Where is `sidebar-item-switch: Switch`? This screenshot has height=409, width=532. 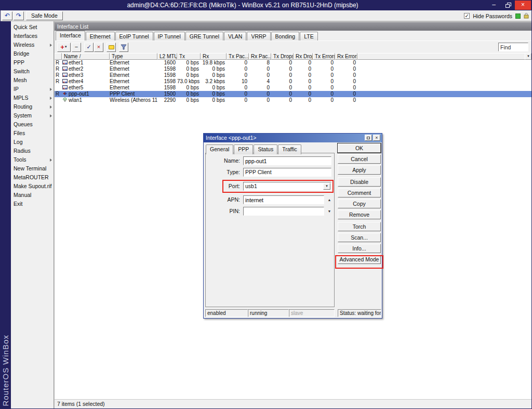 sidebar-item-switch: Switch is located at coordinates (32, 72).